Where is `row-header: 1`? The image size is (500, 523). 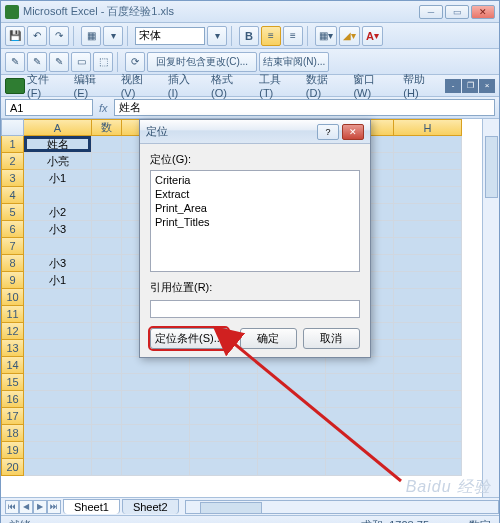 row-header: 1 is located at coordinates (12, 144).